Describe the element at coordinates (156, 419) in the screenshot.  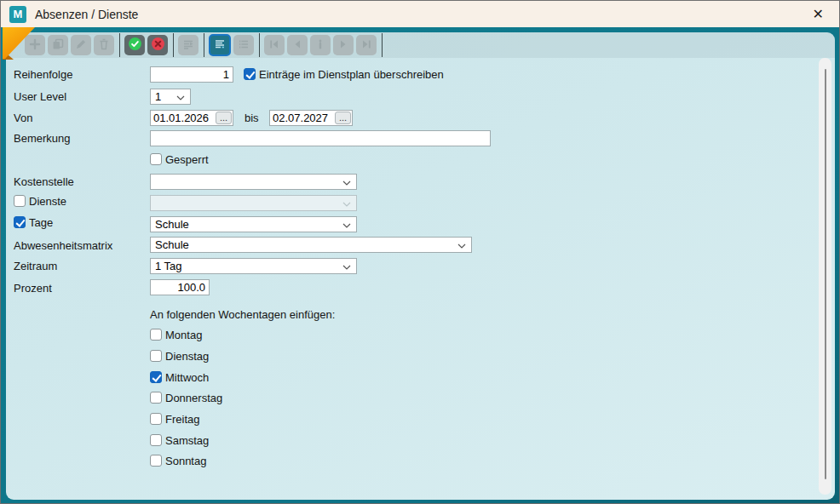
I see `freitag-checkbox` at that location.